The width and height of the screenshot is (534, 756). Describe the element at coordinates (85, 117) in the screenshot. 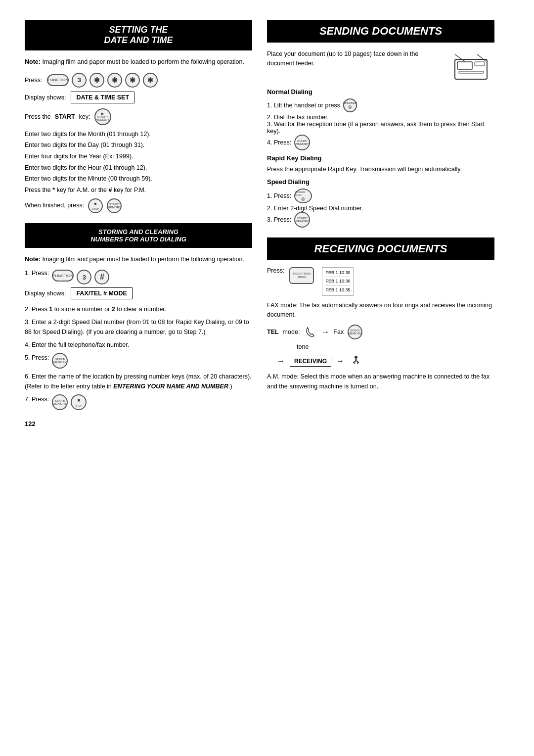

I see `press-start-suffix: key:` at that location.